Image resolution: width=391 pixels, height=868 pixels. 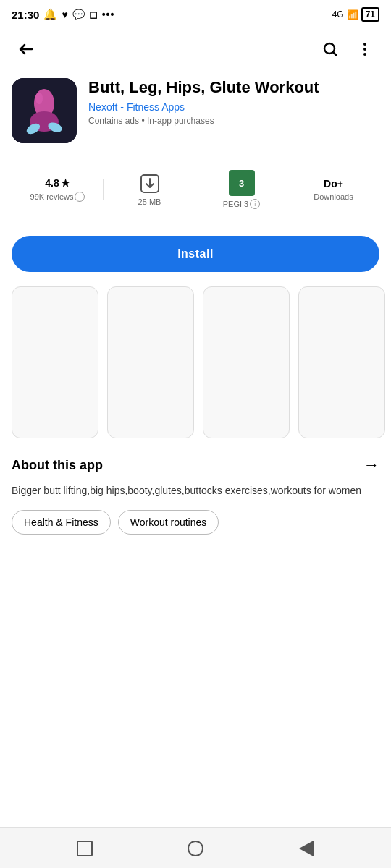 I want to click on home-button, so click(x=196, y=848).